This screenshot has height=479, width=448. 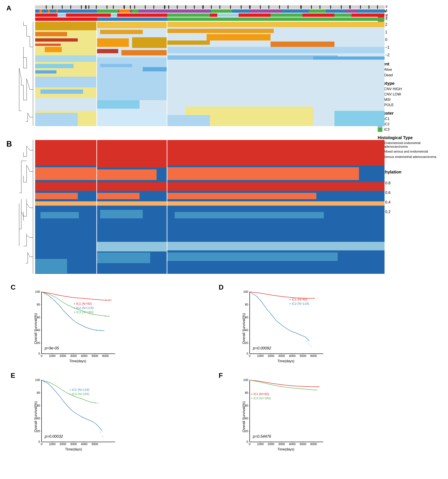 I want to click on svg-text: Event, so click(x=387, y=7).